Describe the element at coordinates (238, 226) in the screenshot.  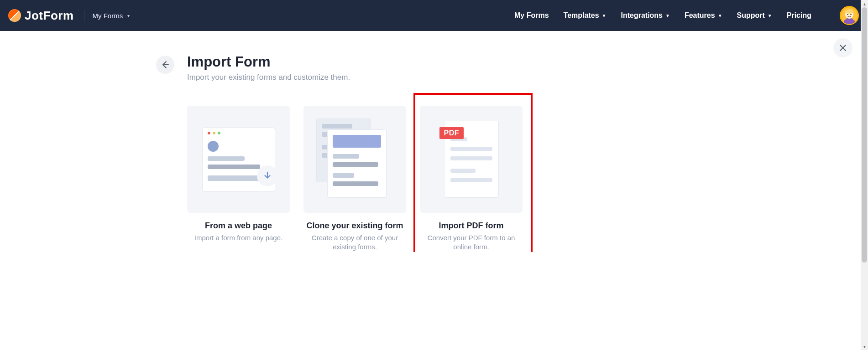
I see `card-title: From a web page` at that location.